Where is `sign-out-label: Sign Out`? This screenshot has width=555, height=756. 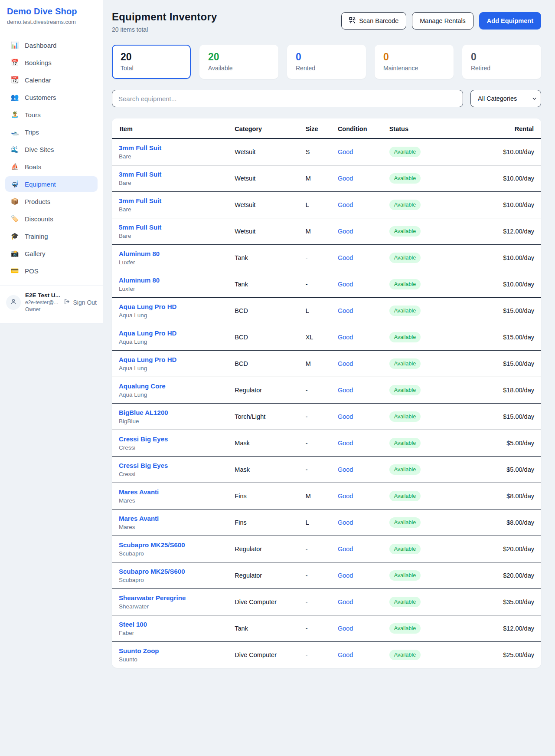
sign-out-label: Sign Out is located at coordinates (85, 302).